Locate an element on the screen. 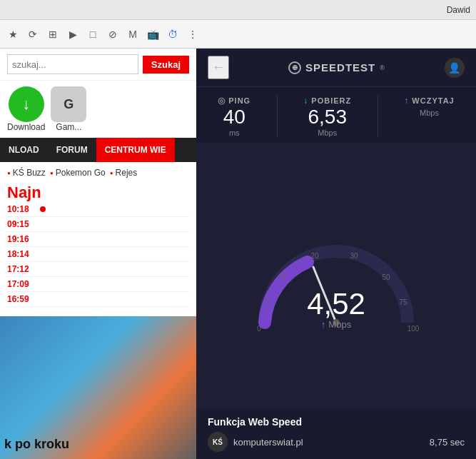  reload-icon: ⟳ is located at coordinates (33, 34).